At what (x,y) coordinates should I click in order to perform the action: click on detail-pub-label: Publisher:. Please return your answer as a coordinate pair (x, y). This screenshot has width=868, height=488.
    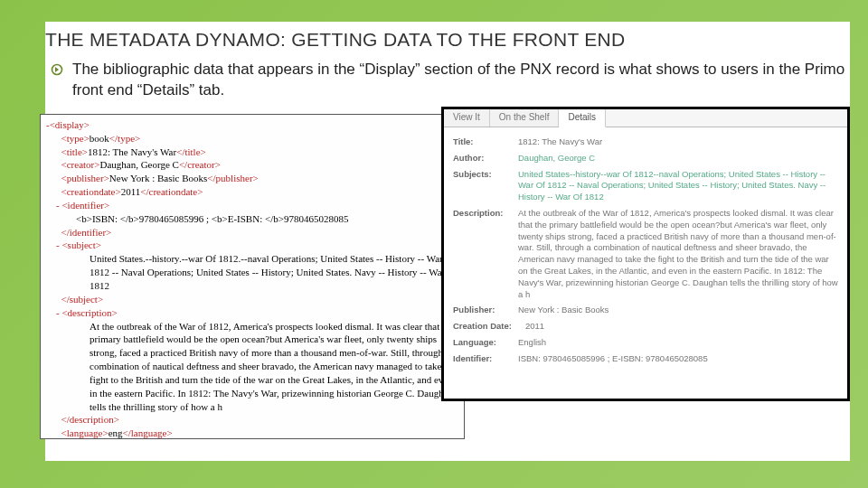
    Looking at the image, I should click on (486, 311).